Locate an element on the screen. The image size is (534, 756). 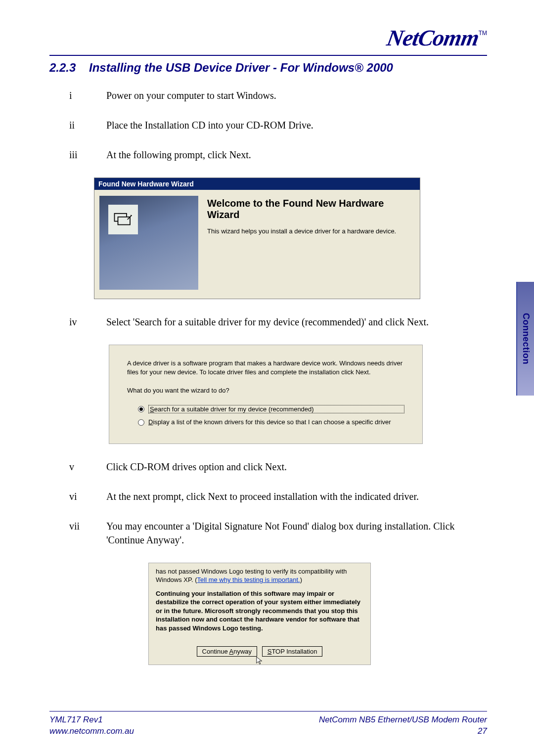
footer-left: YML717 Rev1 www.netcomm.com.au is located at coordinates (92, 726).